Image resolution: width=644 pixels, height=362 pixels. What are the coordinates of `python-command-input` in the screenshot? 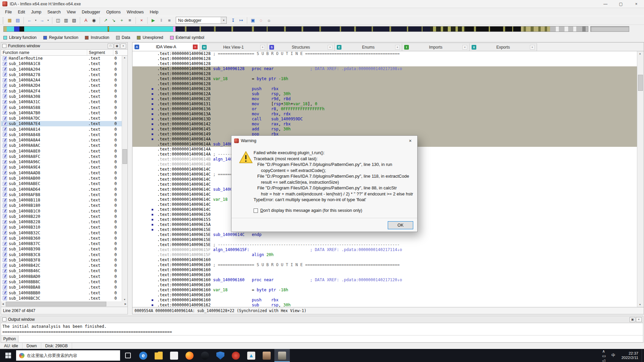 It's located at (331, 339).